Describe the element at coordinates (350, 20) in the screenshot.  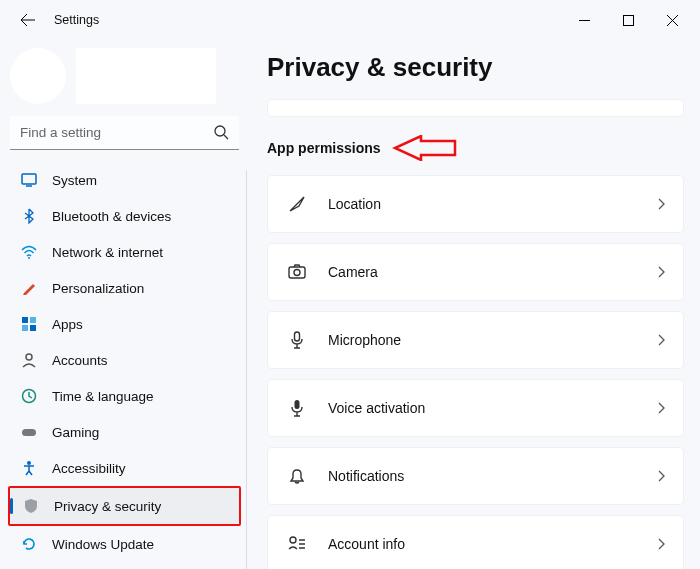
I see `titlebar: Settings` at that location.